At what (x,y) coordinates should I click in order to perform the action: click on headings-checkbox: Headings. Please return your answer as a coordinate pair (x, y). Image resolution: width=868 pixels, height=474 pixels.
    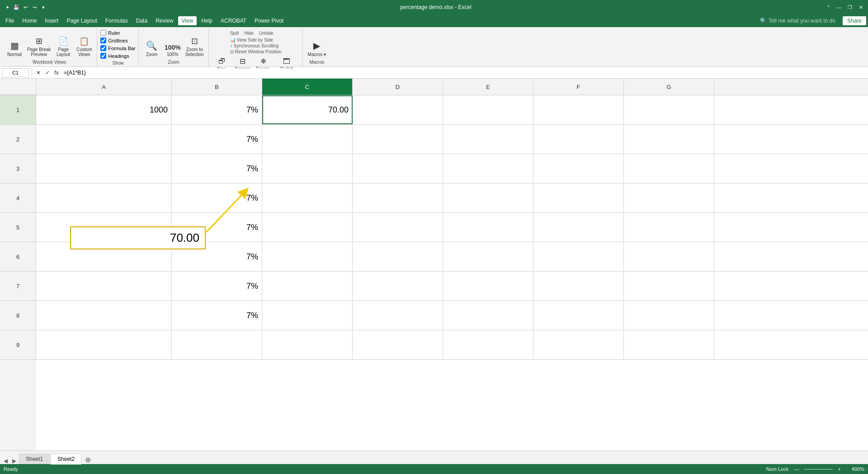
    Looking at the image, I should click on (118, 56).